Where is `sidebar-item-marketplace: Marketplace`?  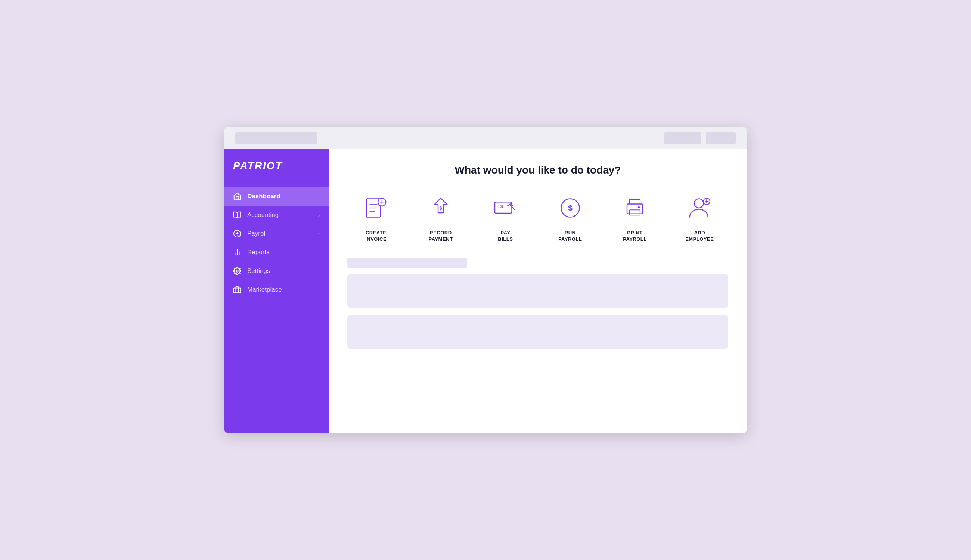
sidebar-item-marketplace: Marketplace is located at coordinates (276, 290).